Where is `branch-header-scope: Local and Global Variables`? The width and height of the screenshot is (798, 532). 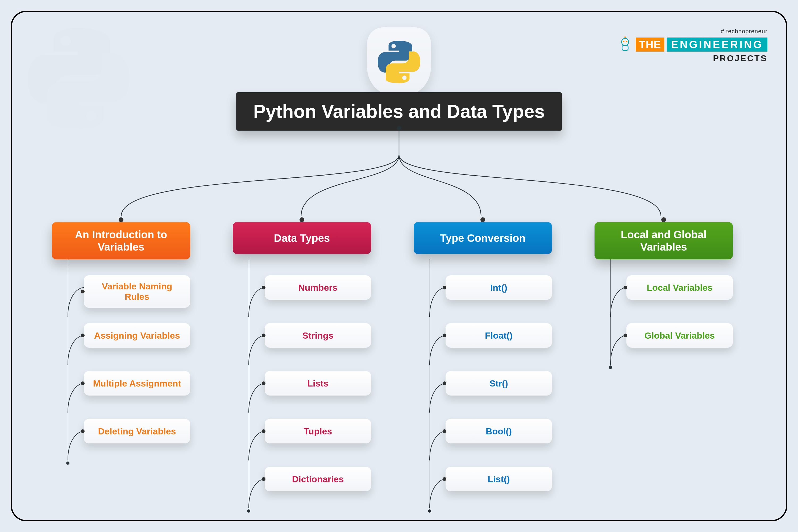 branch-header-scope: Local and Global Variables is located at coordinates (664, 241).